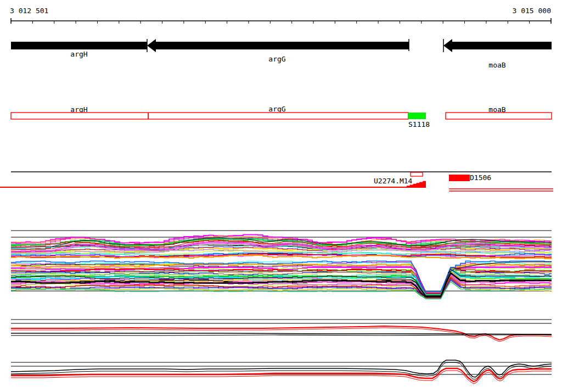 The image size is (562, 392). What do you see at coordinates (151, 46) in the screenshot?
I see `gene-arrow-argg-arrowhead` at bounding box center [151, 46].